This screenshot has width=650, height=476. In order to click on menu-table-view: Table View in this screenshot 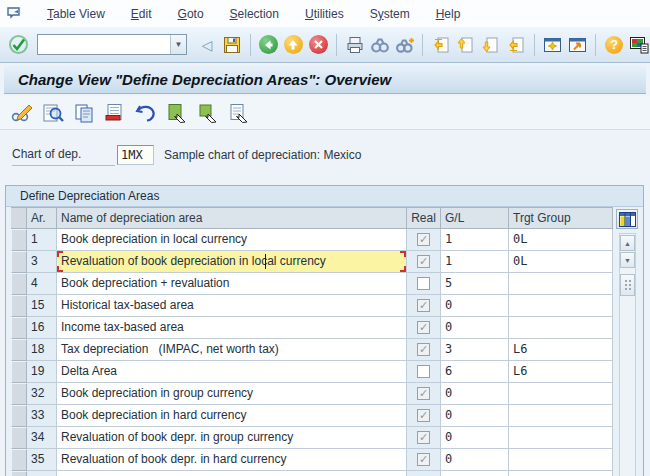, I will do `click(76, 14)`.